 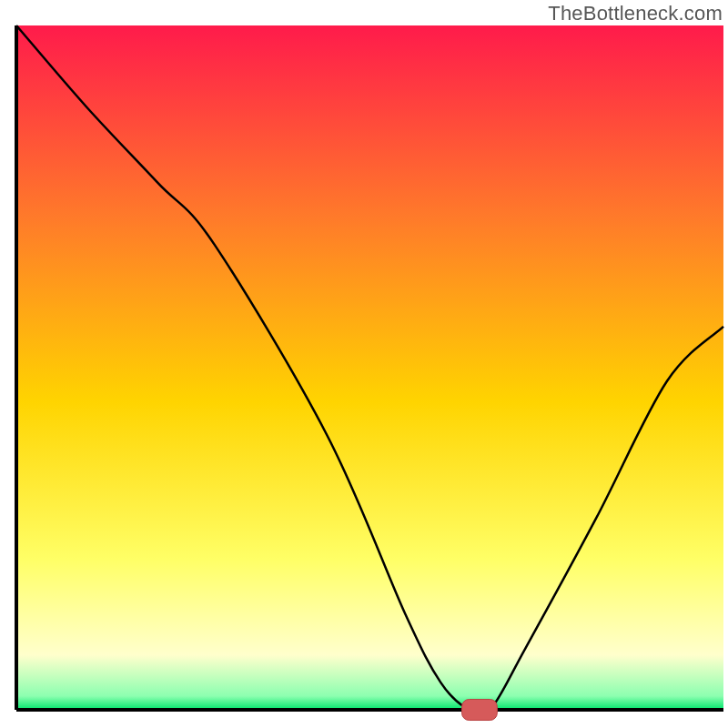 I want to click on optimal-marker, so click(x=480, y=710).